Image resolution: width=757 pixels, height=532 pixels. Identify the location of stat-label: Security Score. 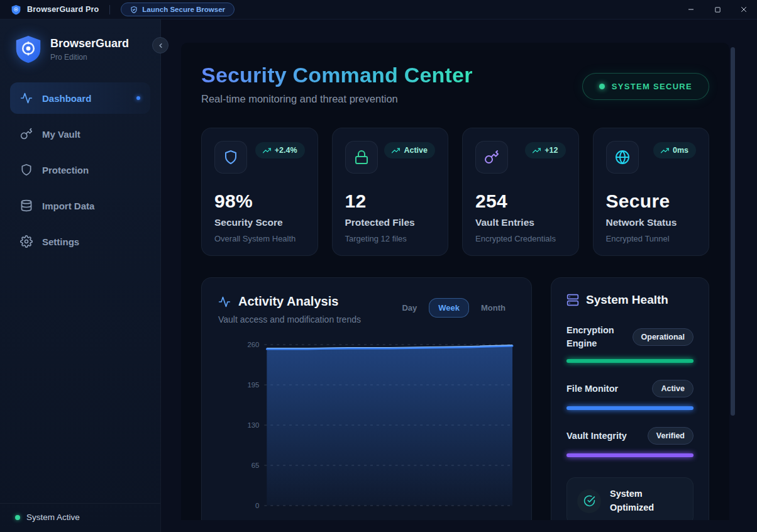
(260, 223).